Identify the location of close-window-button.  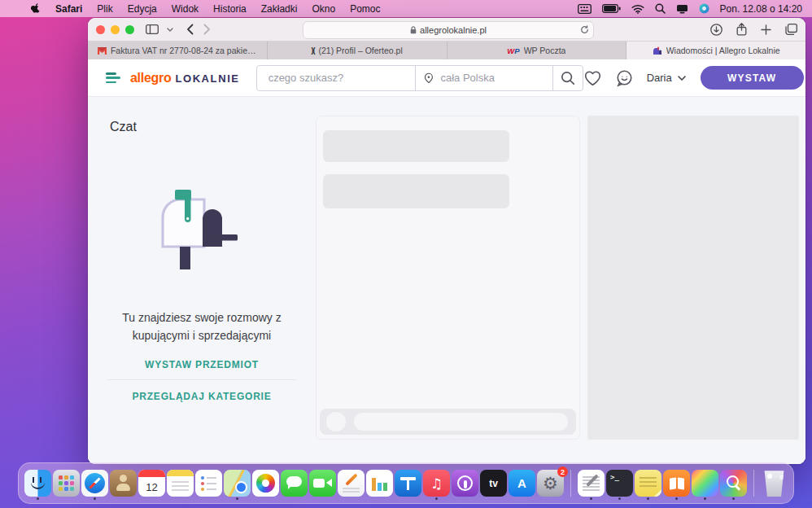
(101, 29).